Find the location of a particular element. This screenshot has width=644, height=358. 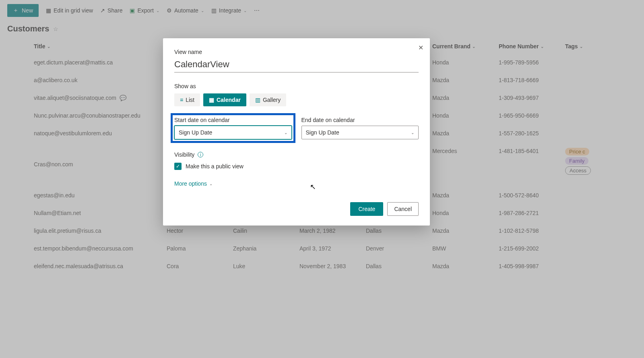

info-icon: i is located at coordinates (200, 155).